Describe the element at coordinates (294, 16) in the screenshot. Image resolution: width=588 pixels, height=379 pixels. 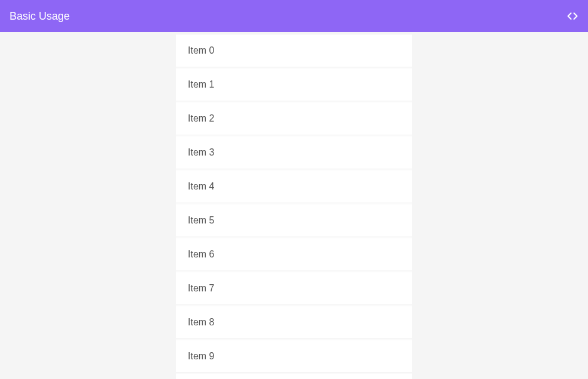
I see `header-bar: Basic Usage` at that location.